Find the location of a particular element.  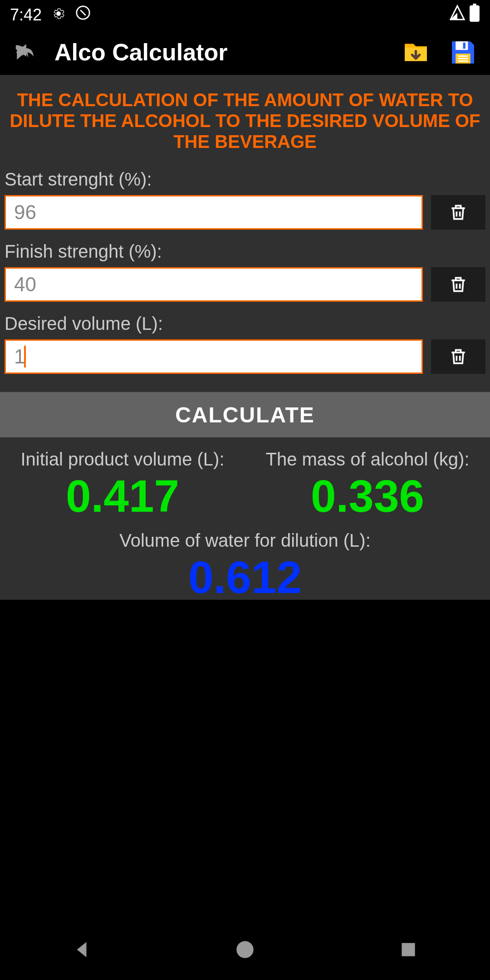

finish-strength-input is located at coordinates (214, 284).